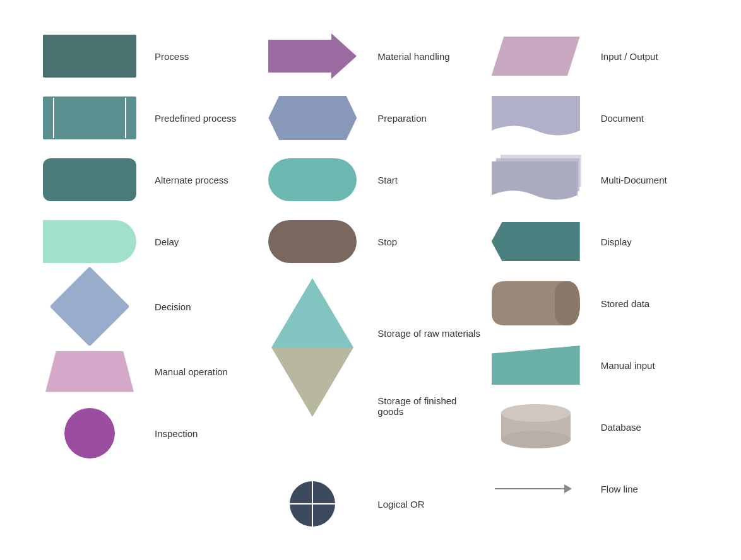 This screenshot has height=560, width=741. Describe the element at coordinates (536, 303) in the screenshot. I see `stored-data-shape-container` at that location.